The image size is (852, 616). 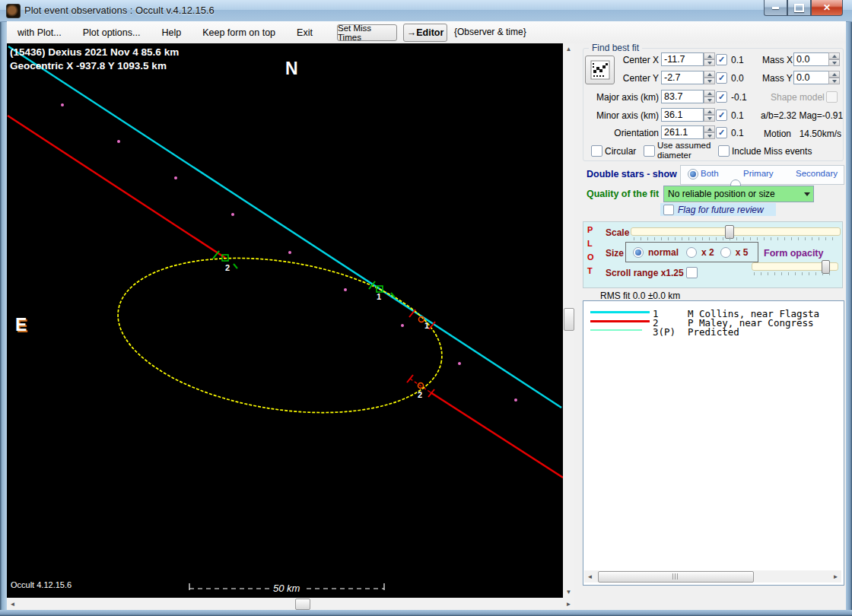 I want to click on scroll-right-icon: ►, so click(x=569, y=604).